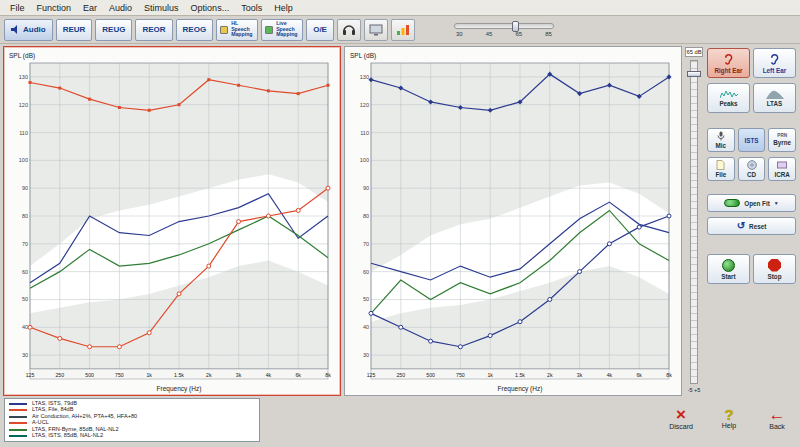 This screenshot has height=447, width=800. What do you see at coordinates (732, 203) in the screenshot?
I see `open-fit-icon` at bounding box center [732, 203].